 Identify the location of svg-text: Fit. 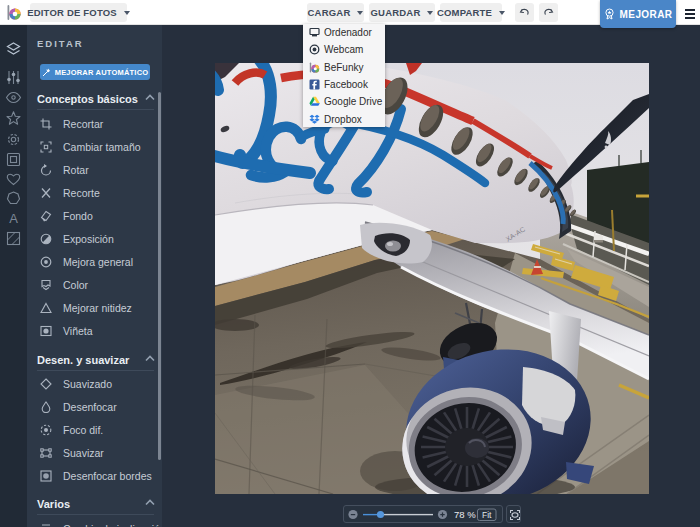
(487, 515).